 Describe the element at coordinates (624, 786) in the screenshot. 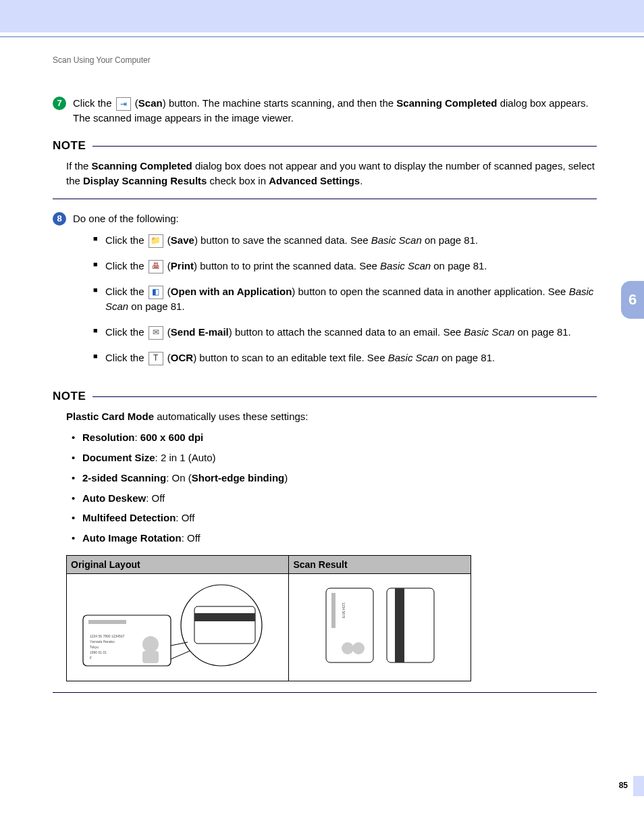

I see `page-number: 85` at that location.